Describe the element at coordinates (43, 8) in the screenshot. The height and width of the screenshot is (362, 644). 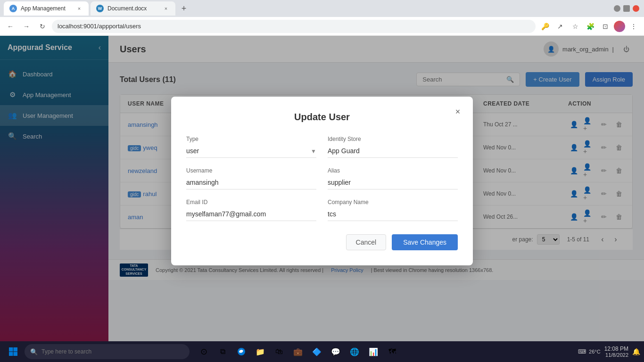
I see `tab-label-app: App Management` at that location.